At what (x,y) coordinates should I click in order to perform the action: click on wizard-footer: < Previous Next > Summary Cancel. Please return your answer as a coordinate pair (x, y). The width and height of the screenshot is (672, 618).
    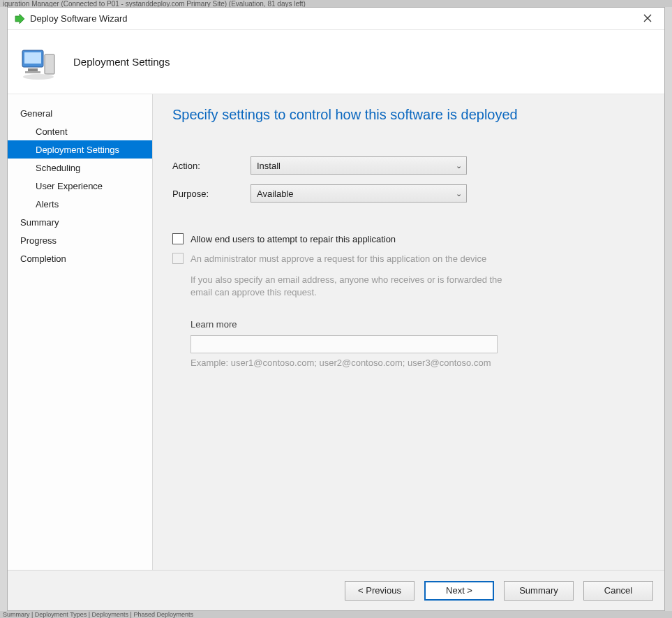
    Looking at the image, I should click on (336, 590).